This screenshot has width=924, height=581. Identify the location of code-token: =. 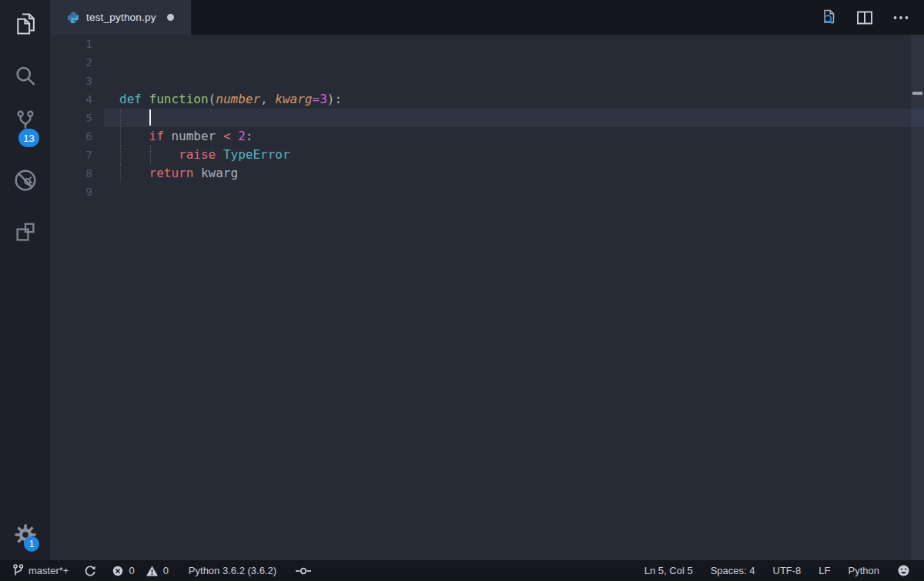
(316, 99).